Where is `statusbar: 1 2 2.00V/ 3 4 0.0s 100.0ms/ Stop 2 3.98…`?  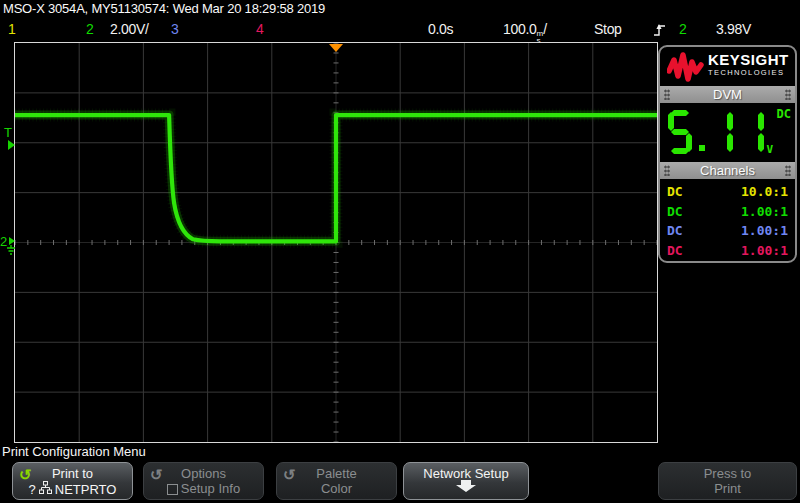 statusbar: 1 2 2.00V/ 3 4 0.0s 100.0ms/ Stop 2 3.98… is located at coordinates (400, 30).